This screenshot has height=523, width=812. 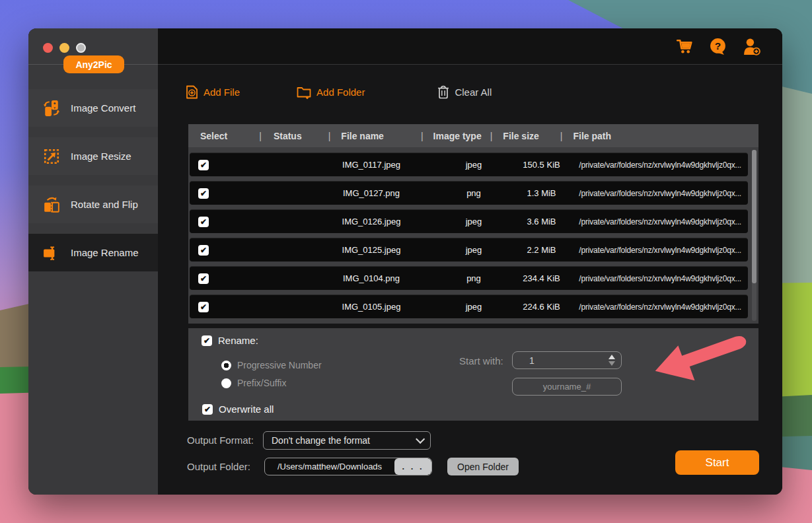 What do you see at coordinates (341, 92) in the screenshot?
I see `add-folder-label: Add Folder` at bounding box center [341, 92].